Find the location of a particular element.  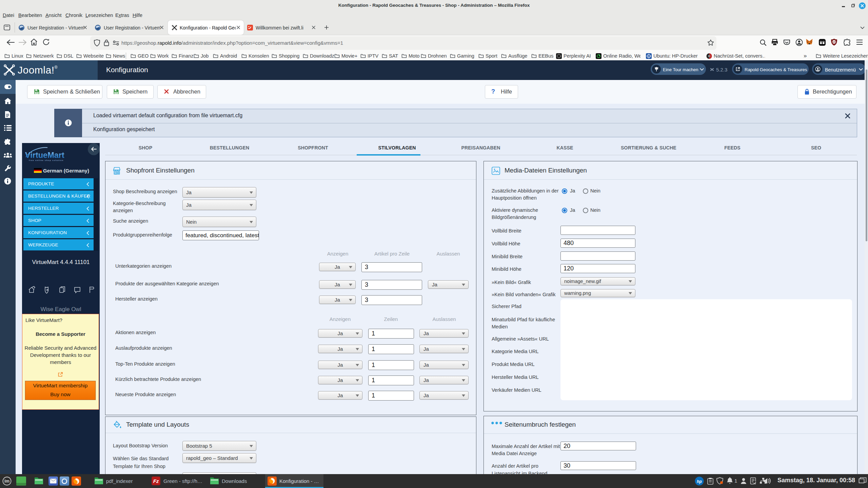

svg-text: free online shop solution is located at coordinates (46, 160).